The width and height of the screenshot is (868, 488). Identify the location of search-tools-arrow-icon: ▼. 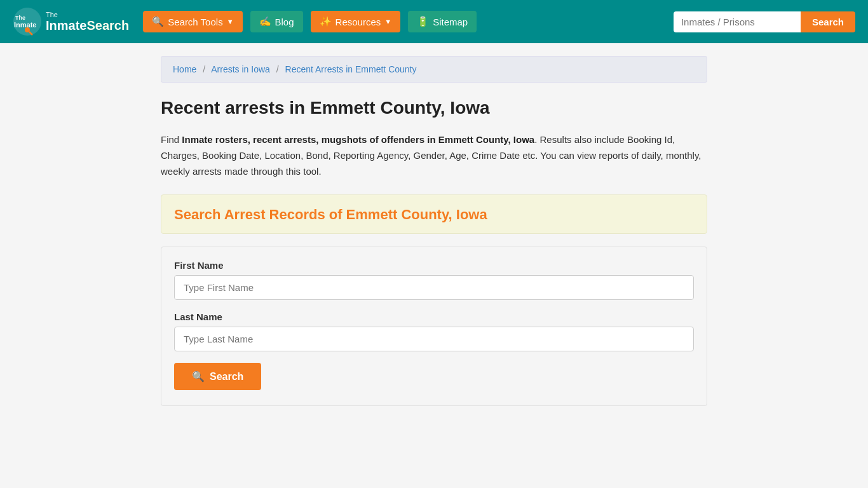
(230, 22).